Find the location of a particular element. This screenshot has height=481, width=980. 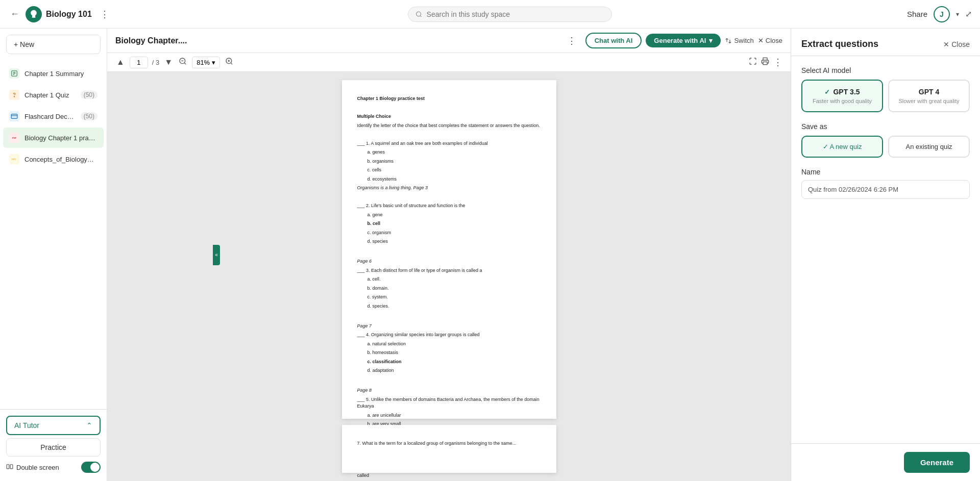

rp-close-button: ✕ Close is located at coordinates (957, 44).